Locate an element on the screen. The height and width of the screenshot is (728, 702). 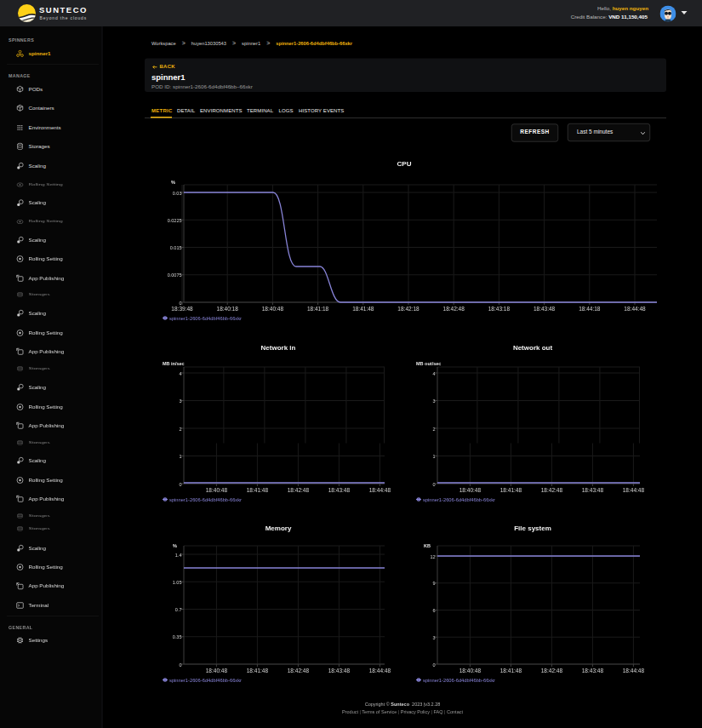
svg-text: 12 is located at coordinates (432, 557).